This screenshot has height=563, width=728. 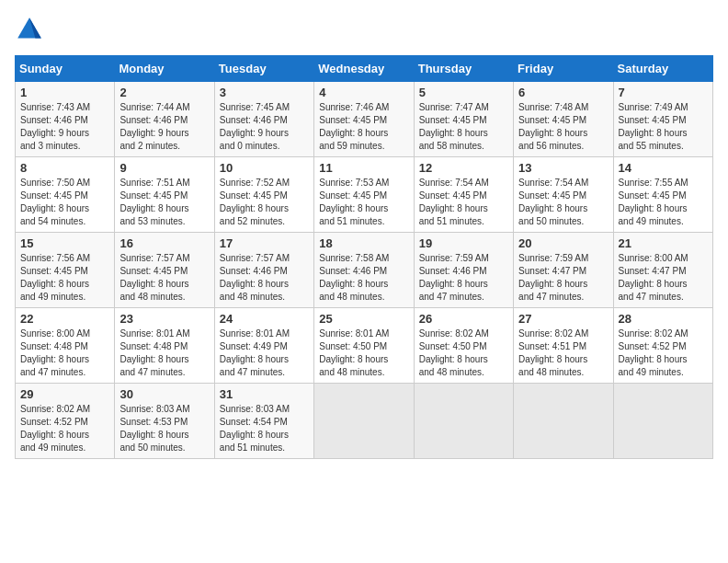 I want to click on day-number: 14, so click(x=664, y=167).